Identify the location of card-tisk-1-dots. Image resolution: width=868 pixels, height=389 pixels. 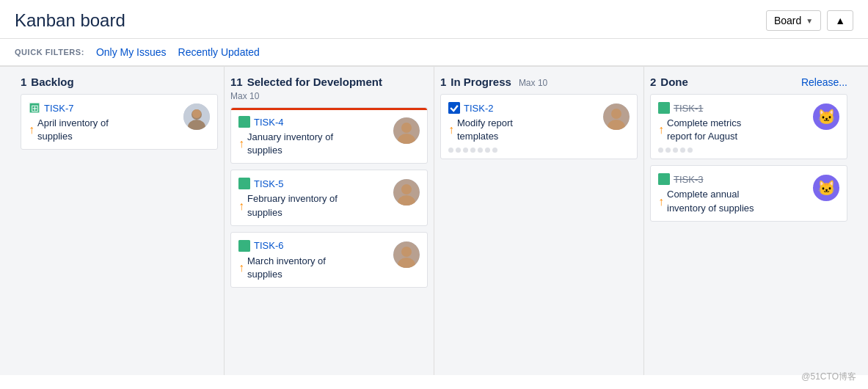
(700, 150).